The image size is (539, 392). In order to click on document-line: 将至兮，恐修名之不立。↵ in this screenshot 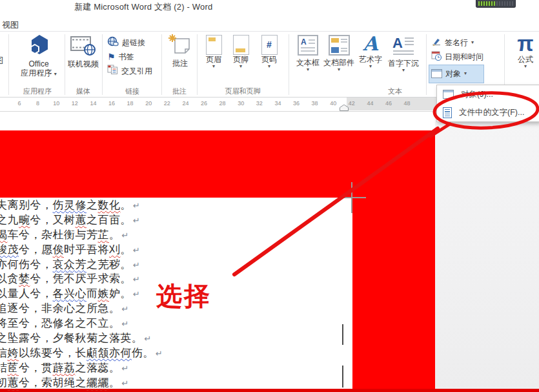, I will do `click(179, 324)`.